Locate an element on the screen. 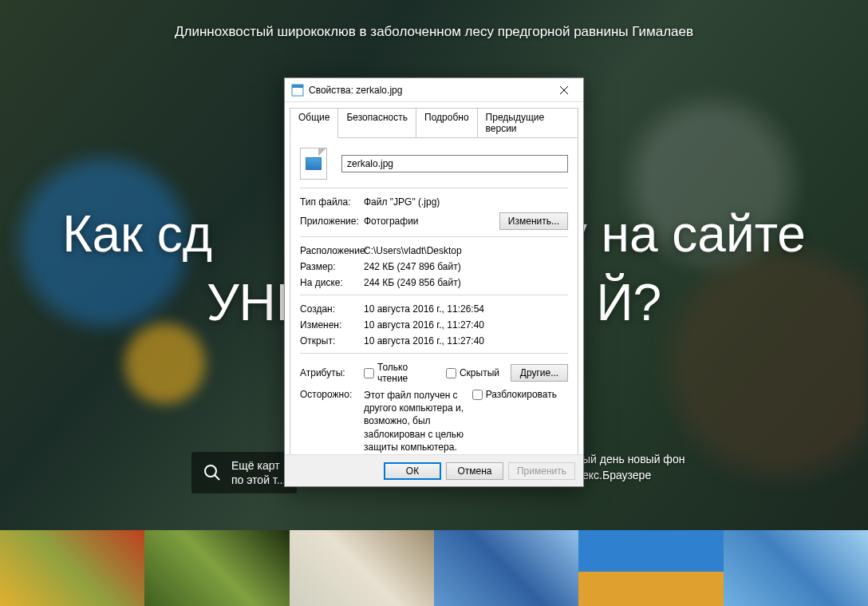 Image resolution: width=868 pixels, height=606 pixels. tab-security: Безопасность is located at coordinates (377, 123).